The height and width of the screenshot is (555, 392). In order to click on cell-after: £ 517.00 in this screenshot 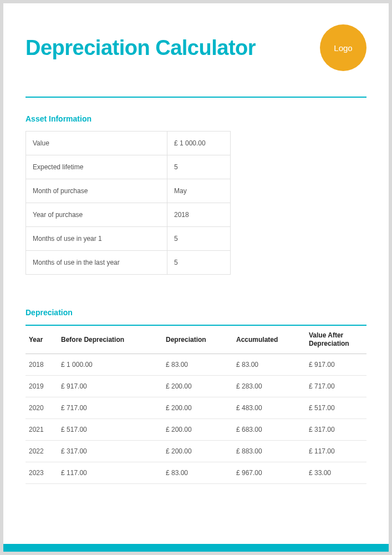, I will do `click(336, 408)`.